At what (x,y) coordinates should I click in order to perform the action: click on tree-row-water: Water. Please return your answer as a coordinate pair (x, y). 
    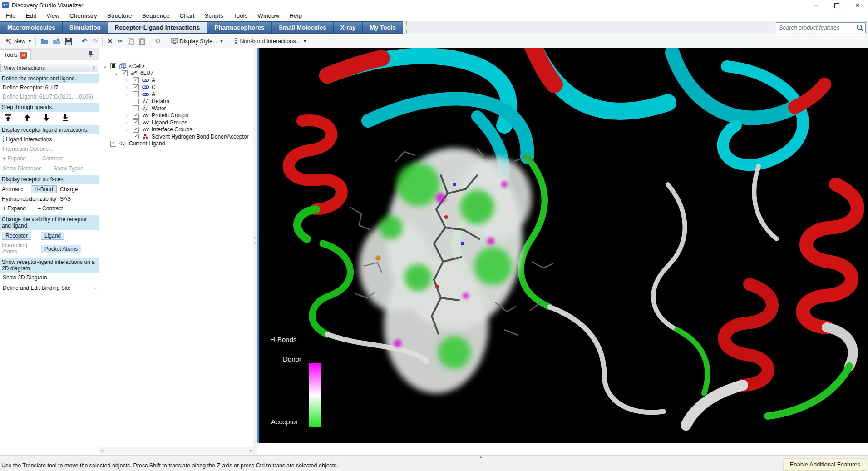
    Looking at the image, I should click on (176, 109).